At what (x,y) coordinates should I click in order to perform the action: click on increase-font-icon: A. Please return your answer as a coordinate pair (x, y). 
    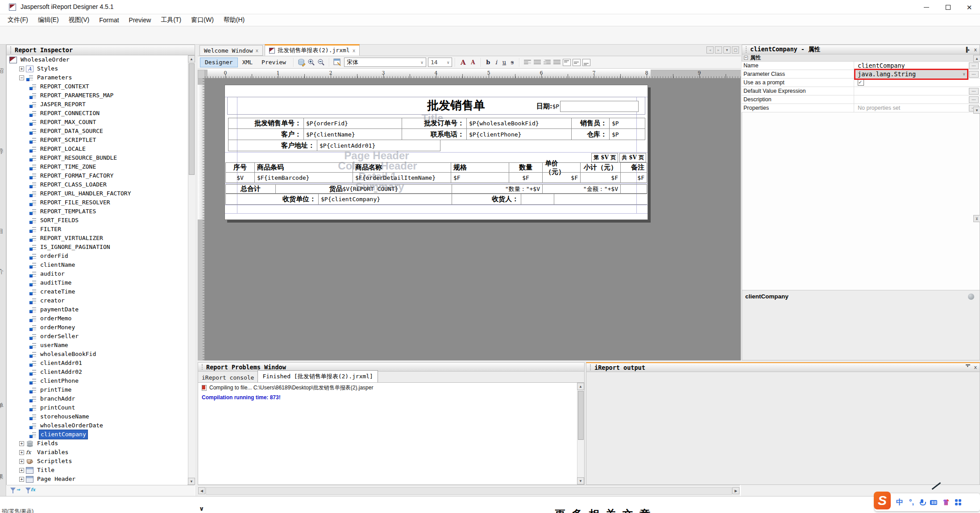
    Looking at the image, I should click on (463, 62).